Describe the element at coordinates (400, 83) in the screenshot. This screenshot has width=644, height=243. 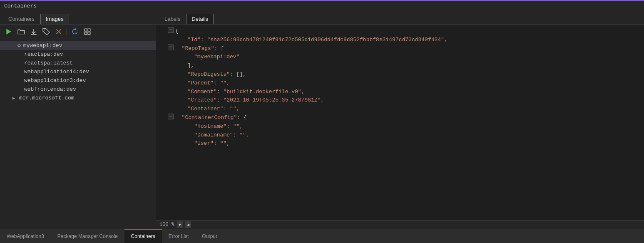
I see `json-line: "Parent": "",` at that location.